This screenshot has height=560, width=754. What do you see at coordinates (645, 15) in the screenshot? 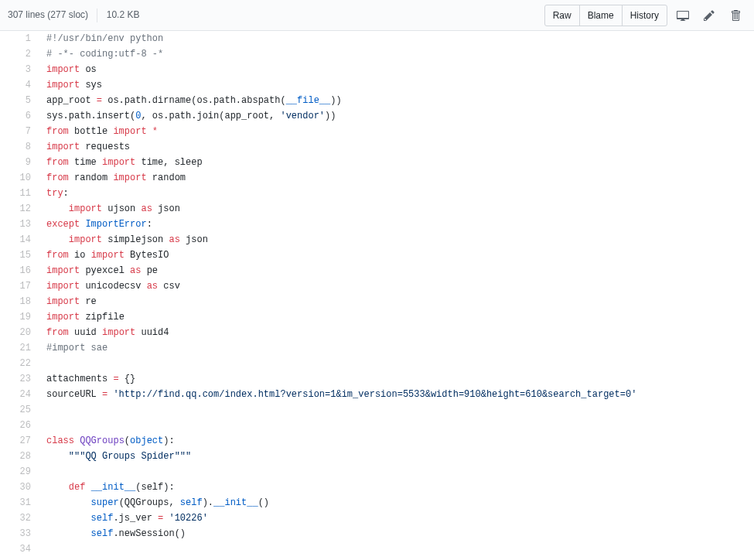
I see `history-button: History` at bounding box center [645, 15].